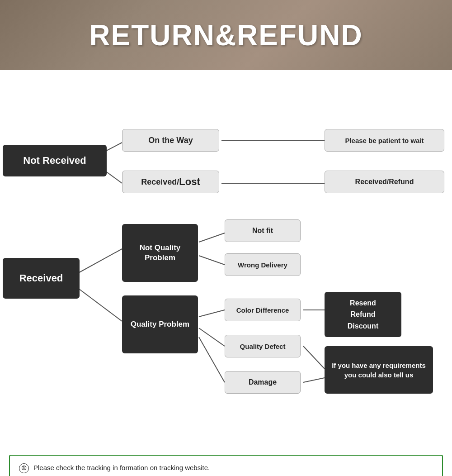 The image size is (452, 476). I want to click on quality-problem-node: Quality Problem, so click(160, 324).